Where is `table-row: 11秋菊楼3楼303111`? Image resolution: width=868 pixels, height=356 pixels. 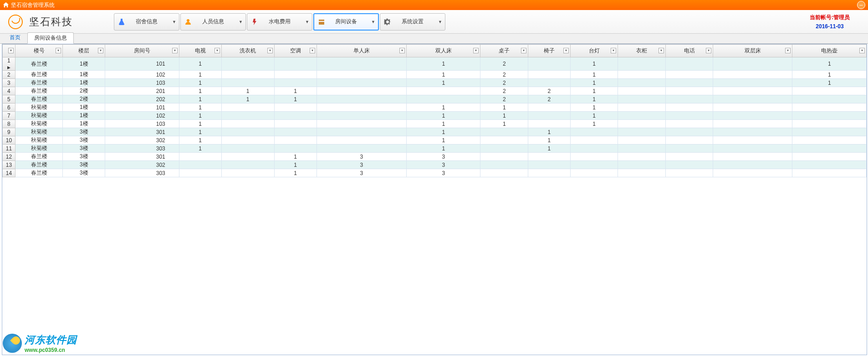
table-row: 11秋菊楼3楼303111 is located at coordinates (434, 149).